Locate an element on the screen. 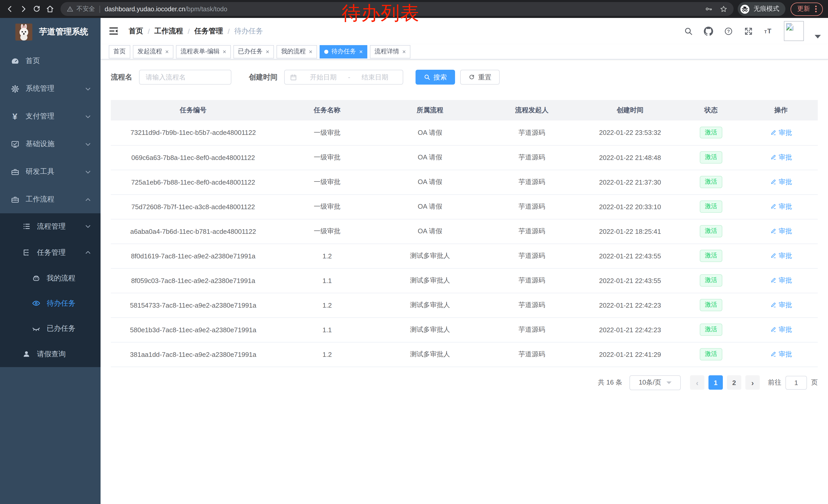  chevron-up-icon is located at coordinates (88, 199).